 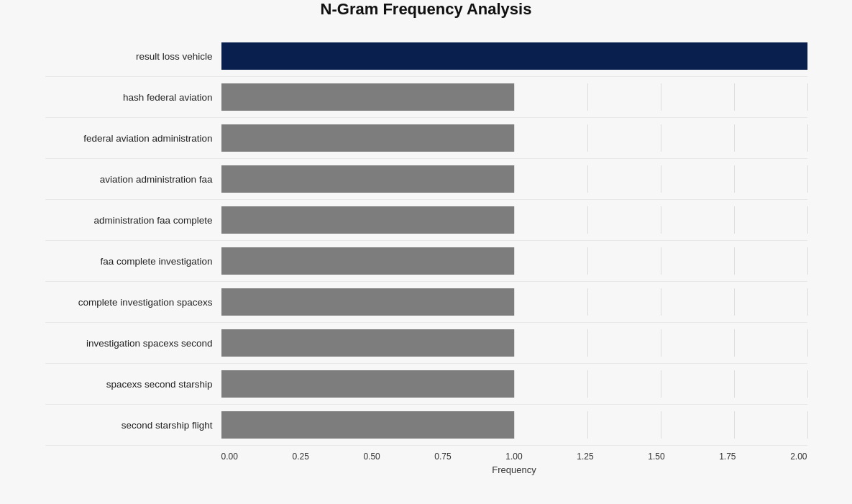 What do you see at coordinates (301, 457) in the screenshot?
I see `x-tick-label: 0.25` at bounding box center [301, 457].